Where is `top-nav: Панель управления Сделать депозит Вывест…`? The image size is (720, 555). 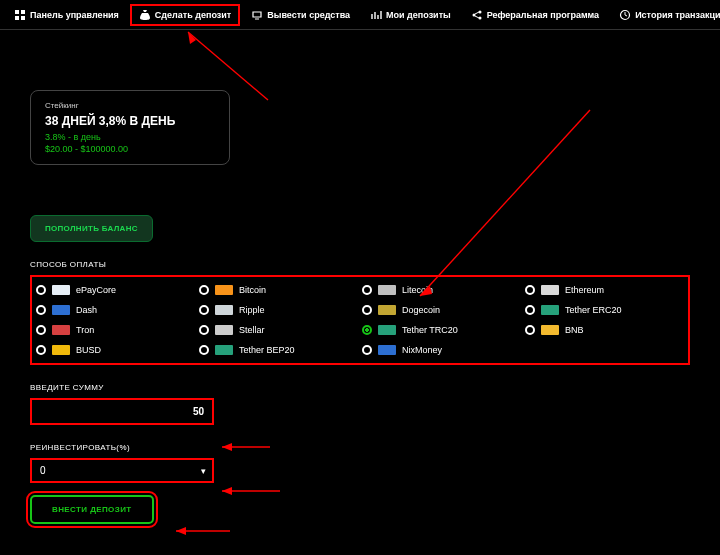 top-nav: Панель управления Сделать депозит Вывест… is located at coordinates (360, 15).